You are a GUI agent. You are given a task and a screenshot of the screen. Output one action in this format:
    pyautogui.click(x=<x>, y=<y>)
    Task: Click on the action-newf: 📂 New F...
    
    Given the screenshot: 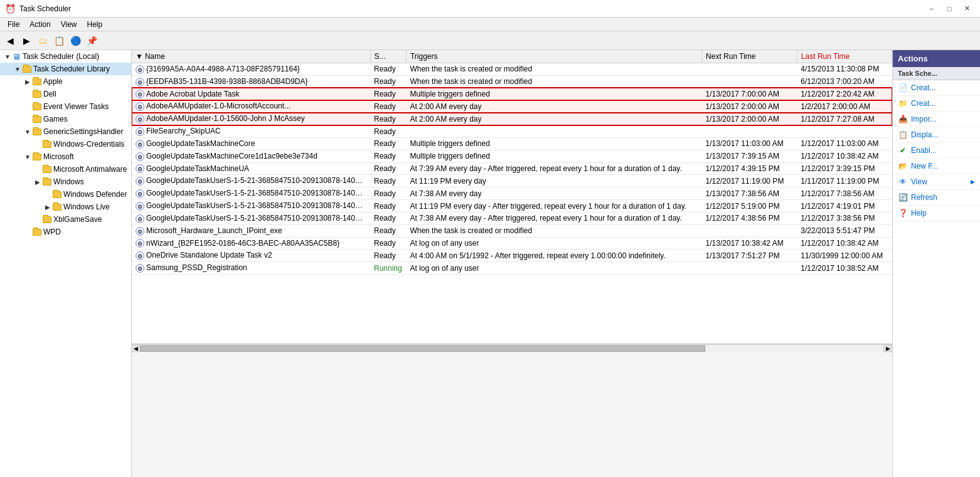 What is the action you would take?
    pyautogui.click(x=936, y=167)
    